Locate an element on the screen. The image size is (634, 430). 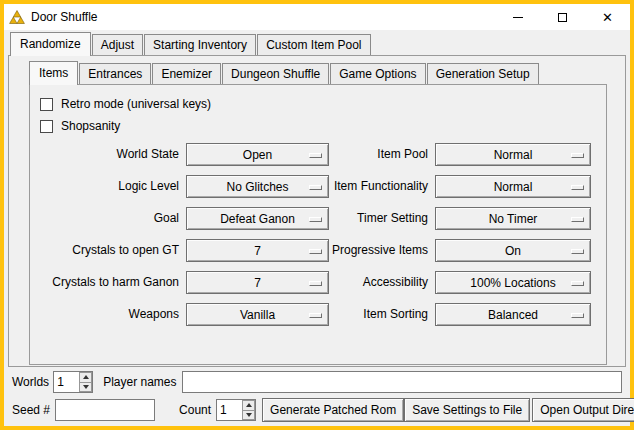
save-settings-button: Save Settings to File is located at coordinates (467, 410).